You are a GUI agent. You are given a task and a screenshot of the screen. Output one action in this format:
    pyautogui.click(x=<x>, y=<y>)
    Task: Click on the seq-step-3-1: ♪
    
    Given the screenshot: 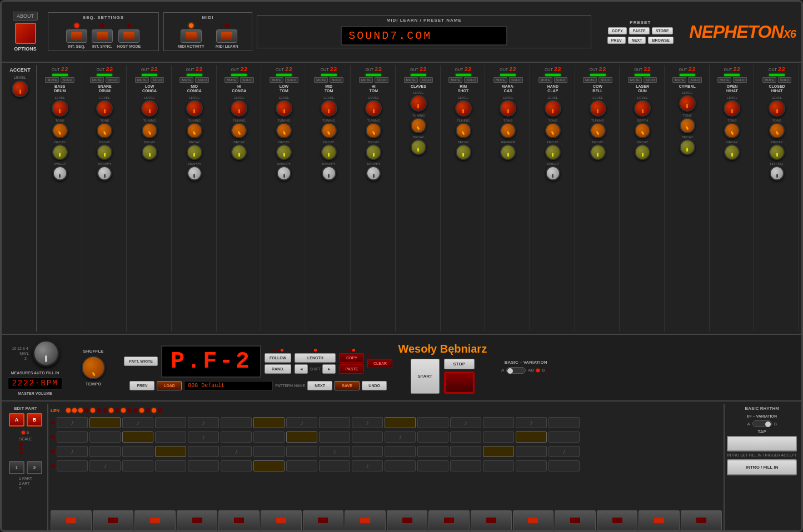 What is the action you would take?
    pyautogui.click(x=72, y=451)
    